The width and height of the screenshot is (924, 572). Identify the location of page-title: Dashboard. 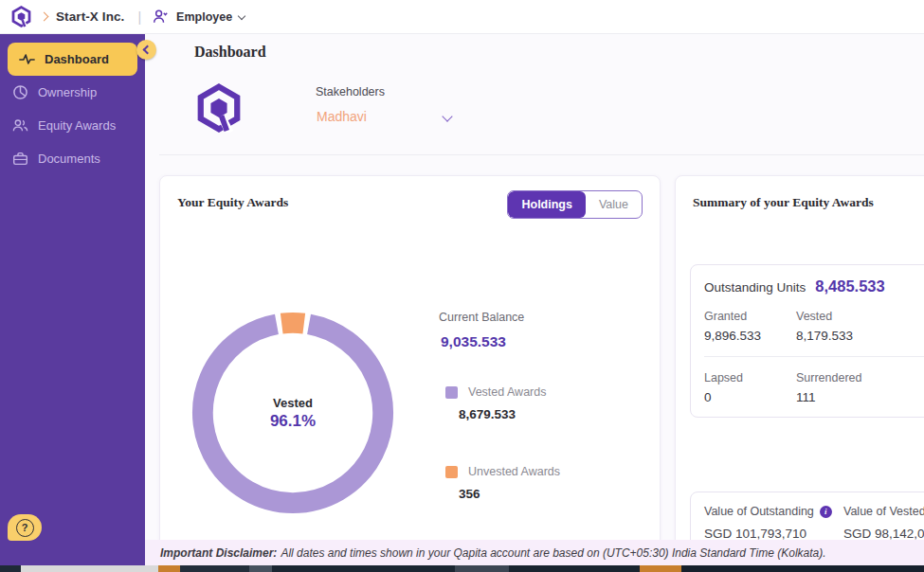
(230, 52).